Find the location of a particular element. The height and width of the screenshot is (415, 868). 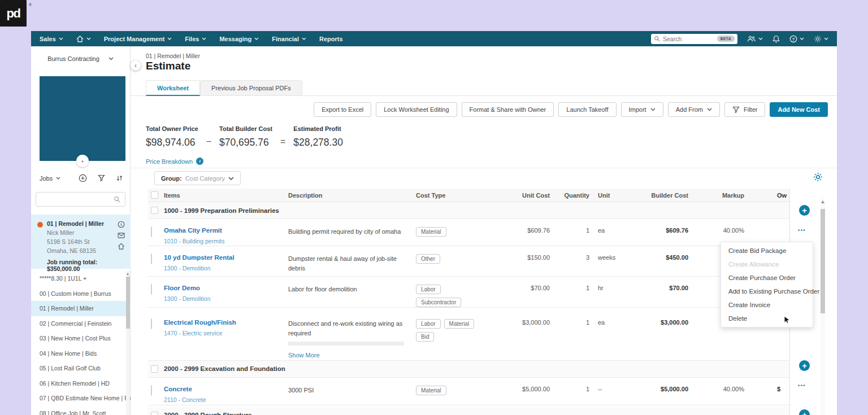

job-search-input is located at coordinates (77, 199).